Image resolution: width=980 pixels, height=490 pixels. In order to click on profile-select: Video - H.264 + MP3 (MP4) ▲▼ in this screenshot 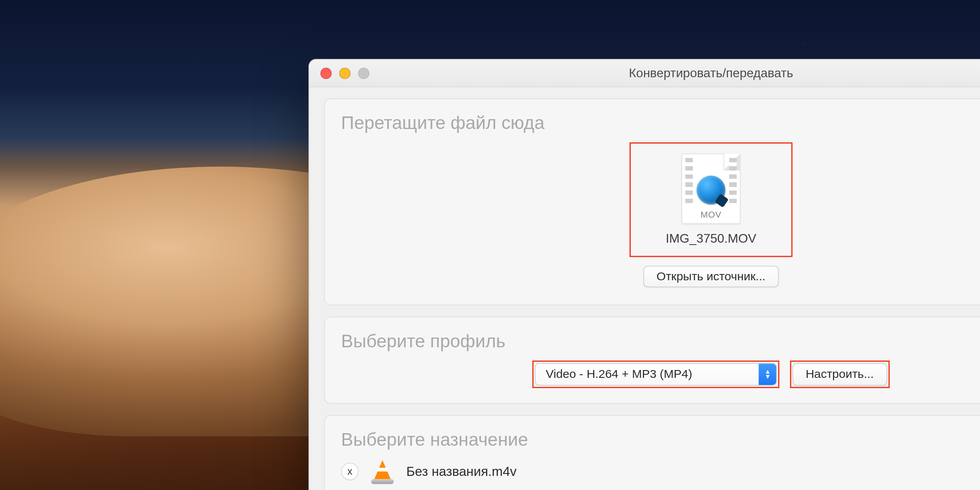, I will do `click(656, 374)`.